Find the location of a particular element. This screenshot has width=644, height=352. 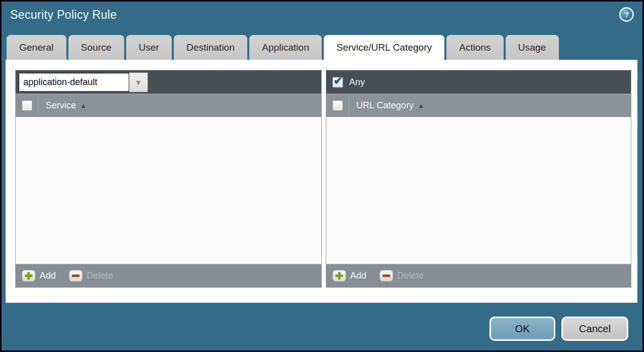

url-category-toolbar: Add Delete is located at coordinates (478, 276).